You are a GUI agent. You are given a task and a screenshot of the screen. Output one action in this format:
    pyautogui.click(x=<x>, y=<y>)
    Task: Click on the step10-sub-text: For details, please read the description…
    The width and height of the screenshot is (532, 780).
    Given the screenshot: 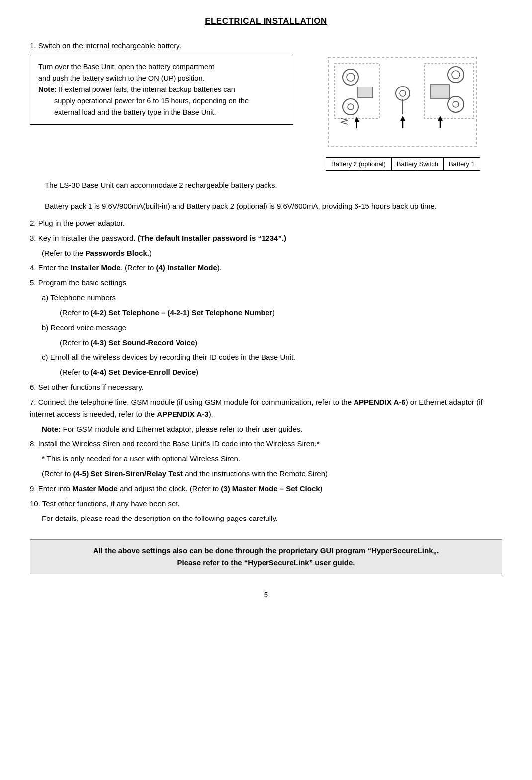 What is the action you would take?
    pyautogui.click(x=160, y=518)
    